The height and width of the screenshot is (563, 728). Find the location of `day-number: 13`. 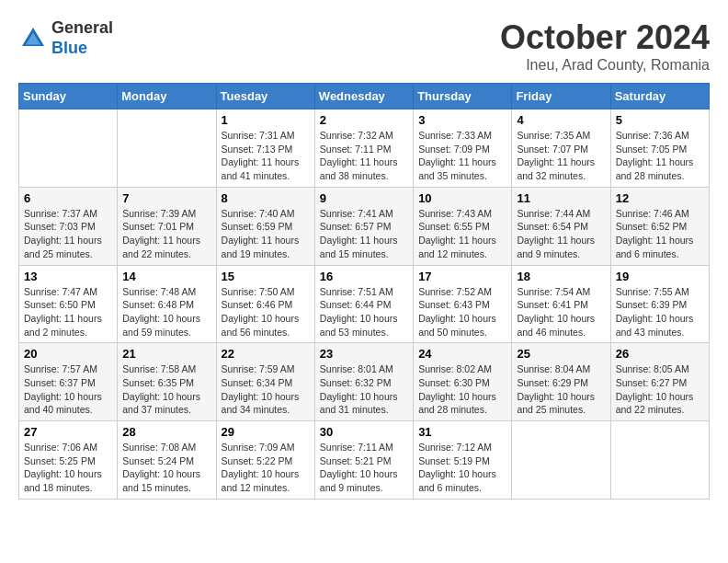

day-number: 13 is located at coordinates (68, 276).